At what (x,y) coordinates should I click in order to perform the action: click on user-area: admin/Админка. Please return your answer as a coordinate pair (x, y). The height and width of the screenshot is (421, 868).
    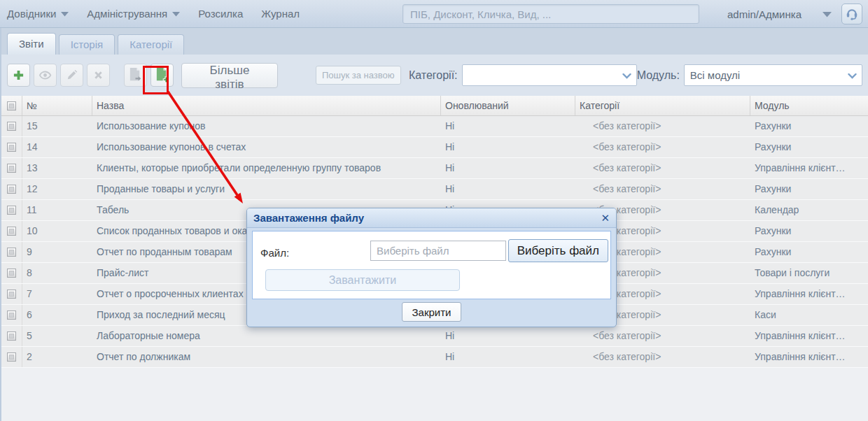
    Looking at the image, I should click on (795, 14).